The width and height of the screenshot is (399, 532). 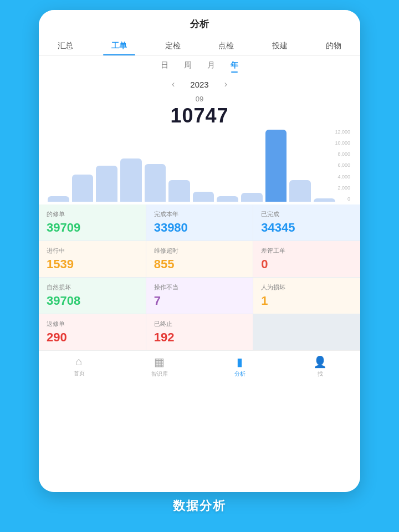 I want to click on tab-items: 的物, so click(x=334, y=45).